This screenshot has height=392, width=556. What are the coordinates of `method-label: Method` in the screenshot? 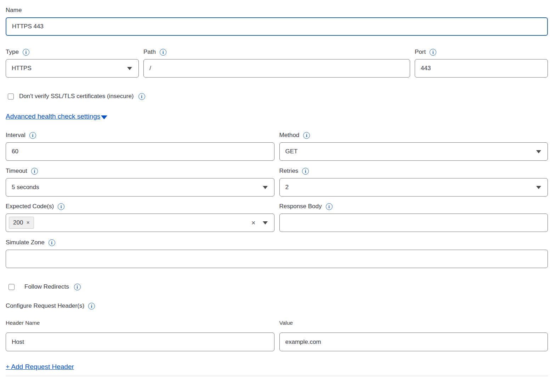 It's located at (290, 135).